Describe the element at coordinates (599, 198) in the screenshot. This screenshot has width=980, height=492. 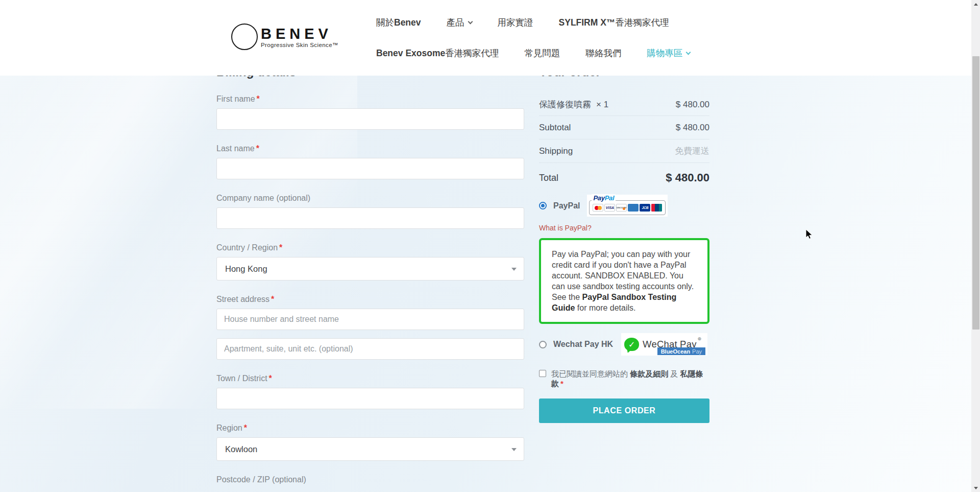
I see `paypal-logo-icon: Pay` at that location.